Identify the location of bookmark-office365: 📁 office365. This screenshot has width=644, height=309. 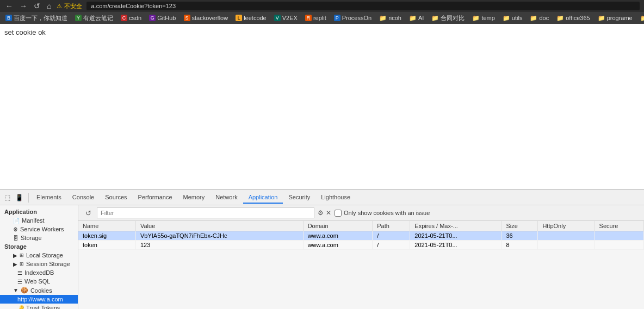
(573, 18).